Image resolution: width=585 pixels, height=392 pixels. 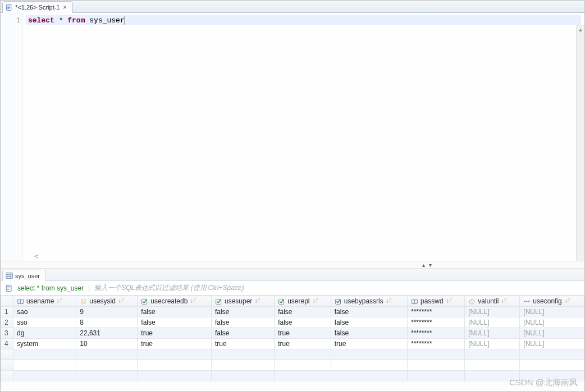 I want to click on column-header: valuntil, so click(x=492, y=302).